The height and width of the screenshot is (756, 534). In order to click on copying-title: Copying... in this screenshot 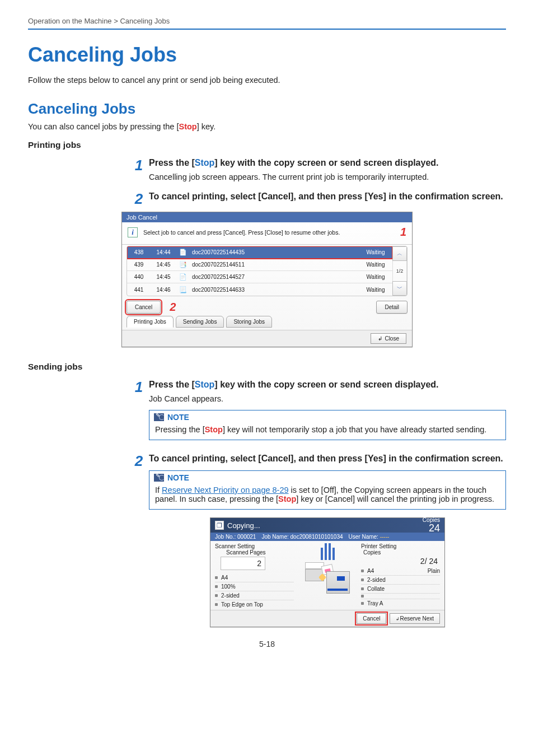, I will do `click(244, 525)`.